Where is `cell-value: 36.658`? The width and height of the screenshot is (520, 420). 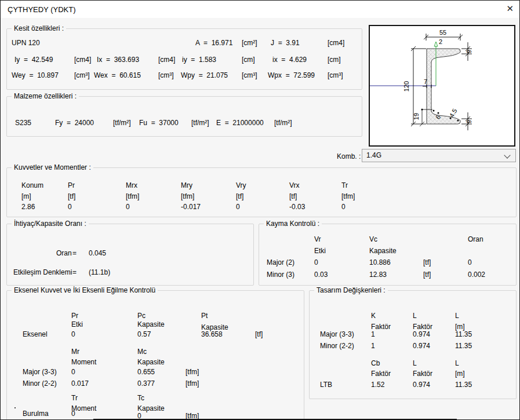 cell-value: 36.658 is located at coordinates (212, 335).